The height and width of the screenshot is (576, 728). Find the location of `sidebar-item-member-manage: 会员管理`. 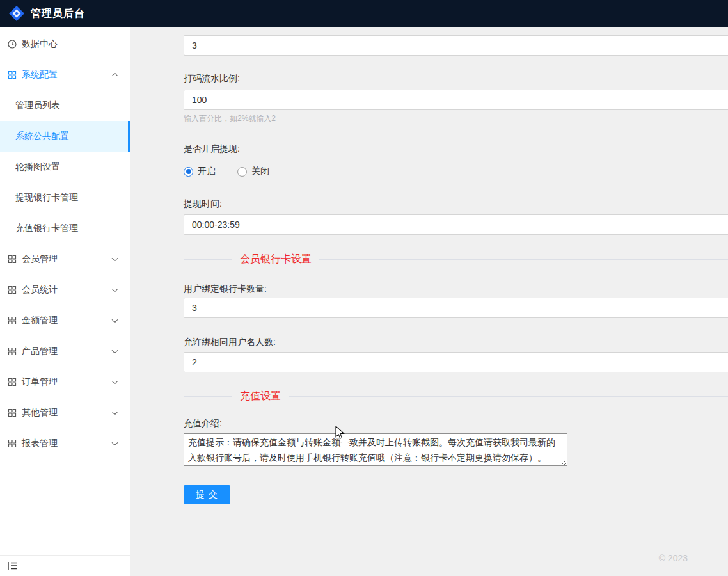

sidebar-item-member-manage: 会员管理 is located at coordinates (65, 259).